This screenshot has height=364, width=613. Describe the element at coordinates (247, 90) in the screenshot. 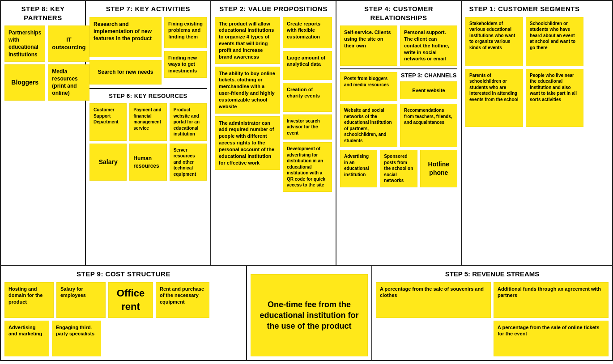

I see `value-note-2: The ability to buy online tickets, cloth…` at that location.